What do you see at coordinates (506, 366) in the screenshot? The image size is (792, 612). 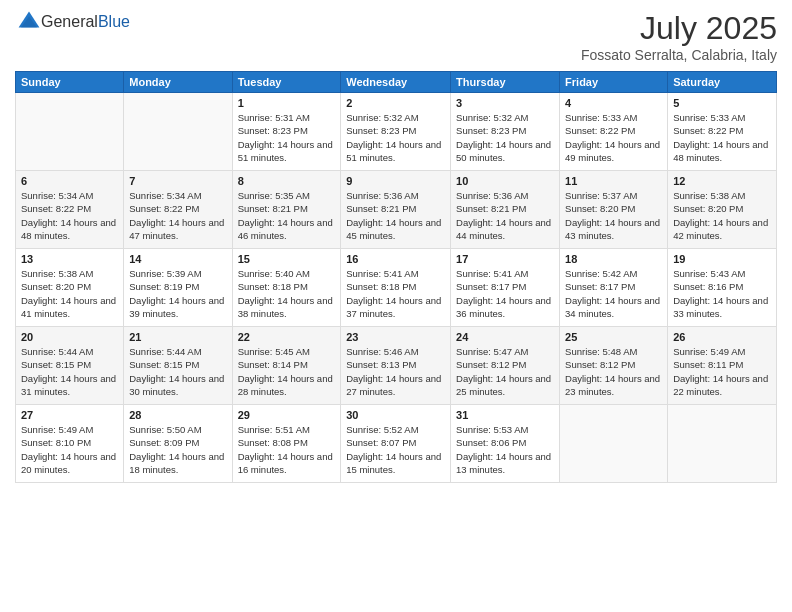 I see `calendar-cell: 24Sunrise: 5:47 AM Sunset: 8:12 PM Dayli…` at bounding box center [506, 366].